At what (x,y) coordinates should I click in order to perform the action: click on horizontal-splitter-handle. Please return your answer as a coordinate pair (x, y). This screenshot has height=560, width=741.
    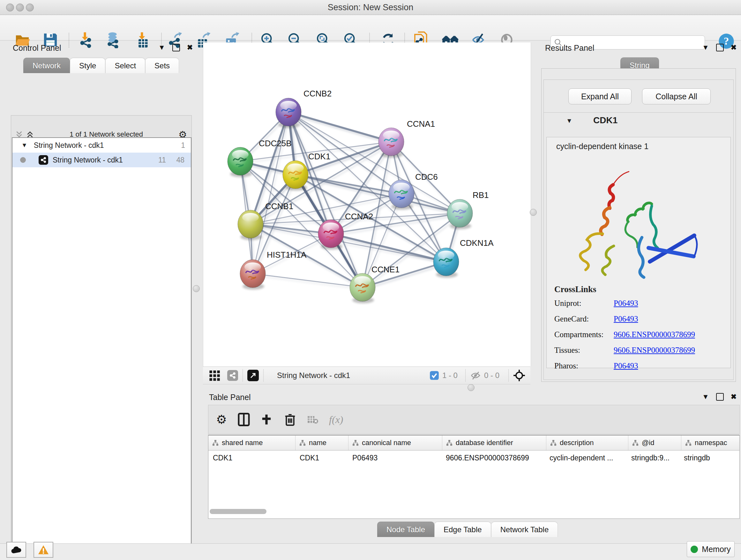
    Looking at the image, I should click on (471, 387).